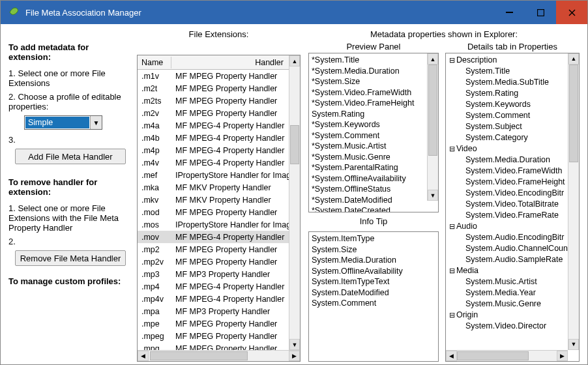 The image size is (588, 365). What do you see at coordinates (507, 237) in the screenshot?
I see `tree-item: System.Audio.EncodingBitr` at bounding box center [507, 237].